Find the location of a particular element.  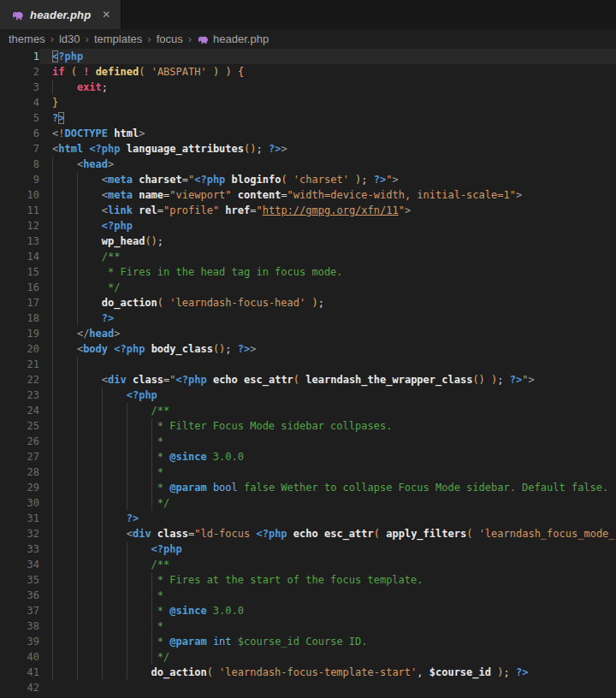

code-line: 37 * @since 3.0.0 is located at coordinates (308, 611).